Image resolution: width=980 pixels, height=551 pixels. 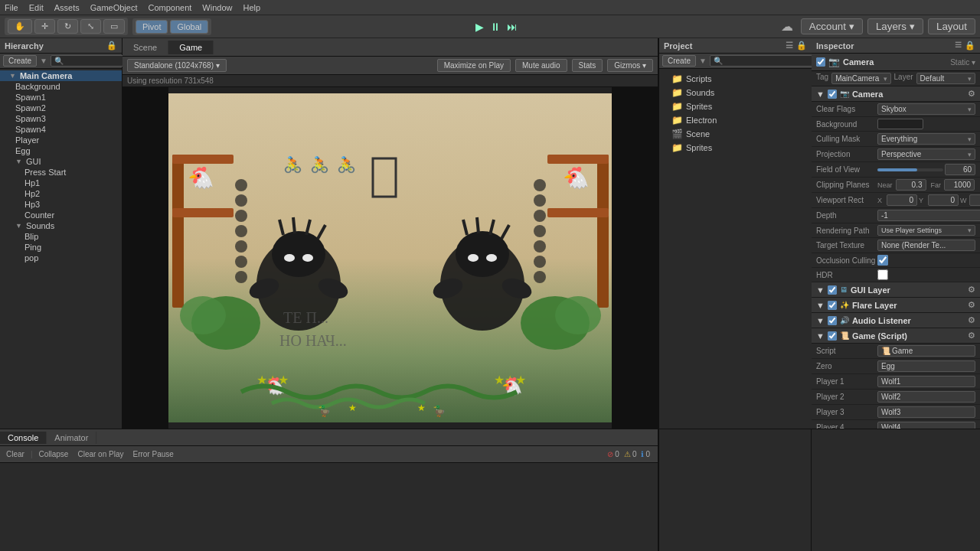 What do you see at coordinates (975, 201) in the screenshot?
I see `viewport-w-input` at bounding box center [975, 201].